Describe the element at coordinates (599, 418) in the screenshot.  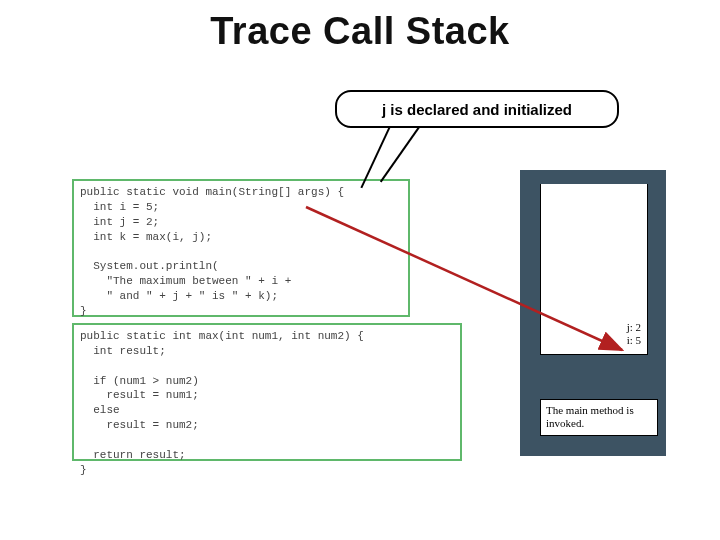
I see `invoke-note: The main method is invoked.` at that location.